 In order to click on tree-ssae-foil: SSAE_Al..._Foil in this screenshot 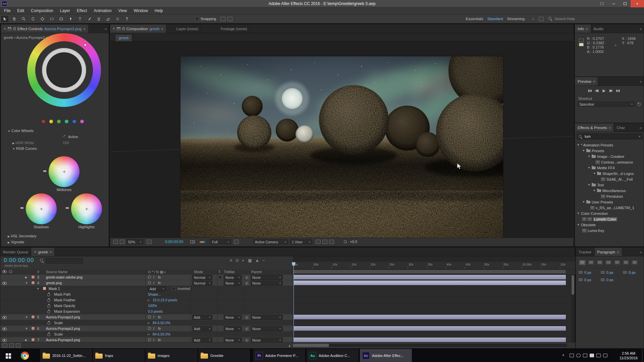, I will do `click(608, 179)`.